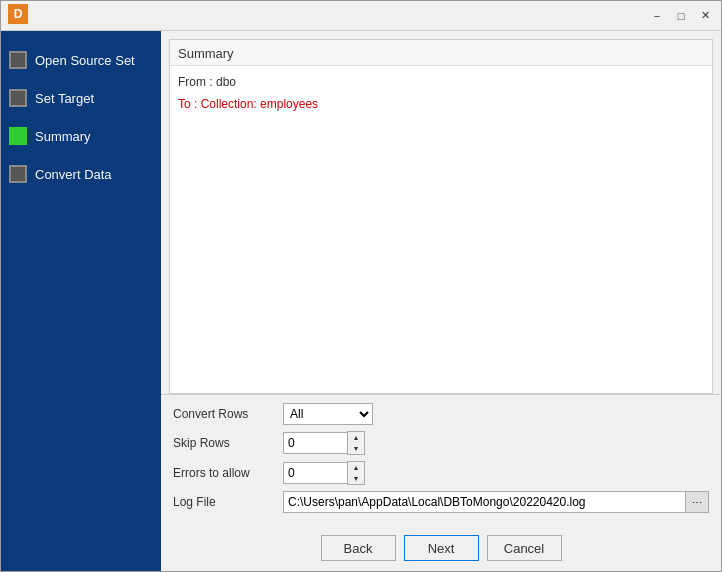  Describe the element at coordinates (524, 548) in the screenshot. I see `cancel-button: Cancel` at that location.